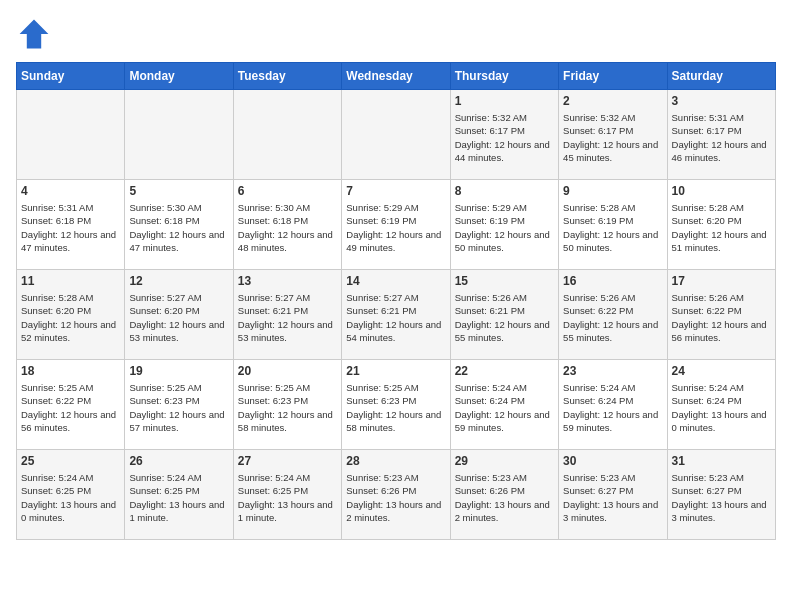 The width and height of the screenshot is (792, 612). What do you see at coordinates (396, 225) in the screenshot?
I see `day-cell: 7Sunrise: 5:29 AM Sunset: 6:19 PM Daylig…` at bounding box center [396, 225].